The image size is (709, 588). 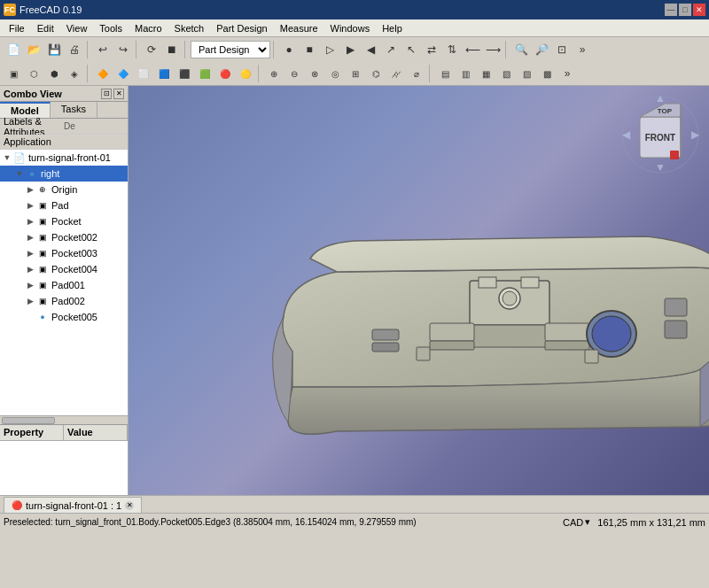 What do you see at coordinates (452, 50) in the screenshot?
I see `tb-btn-9: ⇅` at bounding box center [452, 50].